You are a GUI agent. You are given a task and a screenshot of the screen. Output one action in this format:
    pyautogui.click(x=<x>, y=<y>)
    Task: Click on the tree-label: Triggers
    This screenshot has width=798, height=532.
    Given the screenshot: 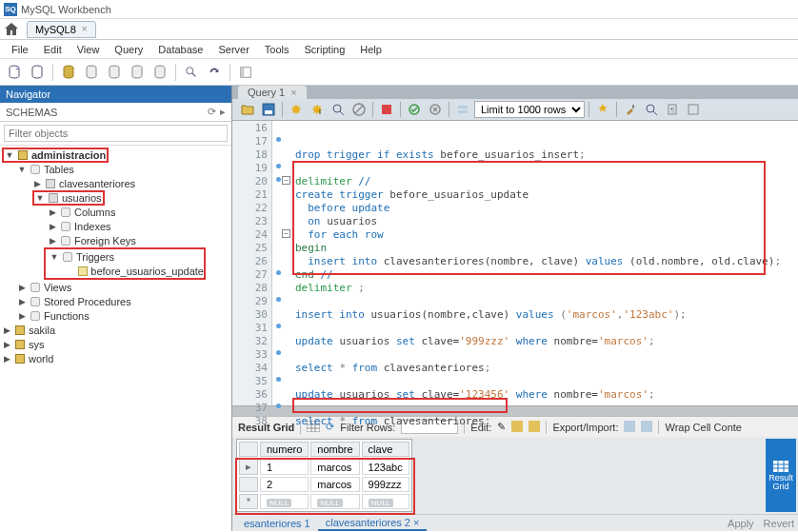 What is the action you would take?
    pyautogui.click(x=95, y=257)
    